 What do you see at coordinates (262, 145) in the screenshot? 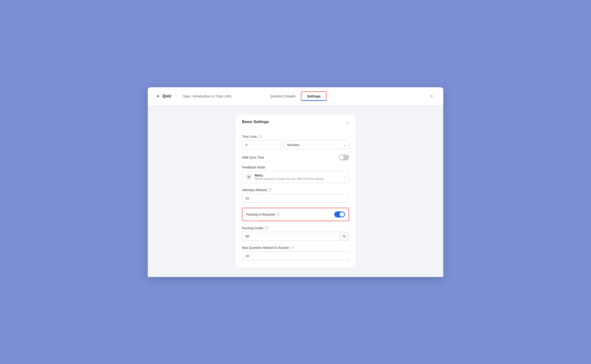
I see `time-limit-input` at bounding box center [262, 145].